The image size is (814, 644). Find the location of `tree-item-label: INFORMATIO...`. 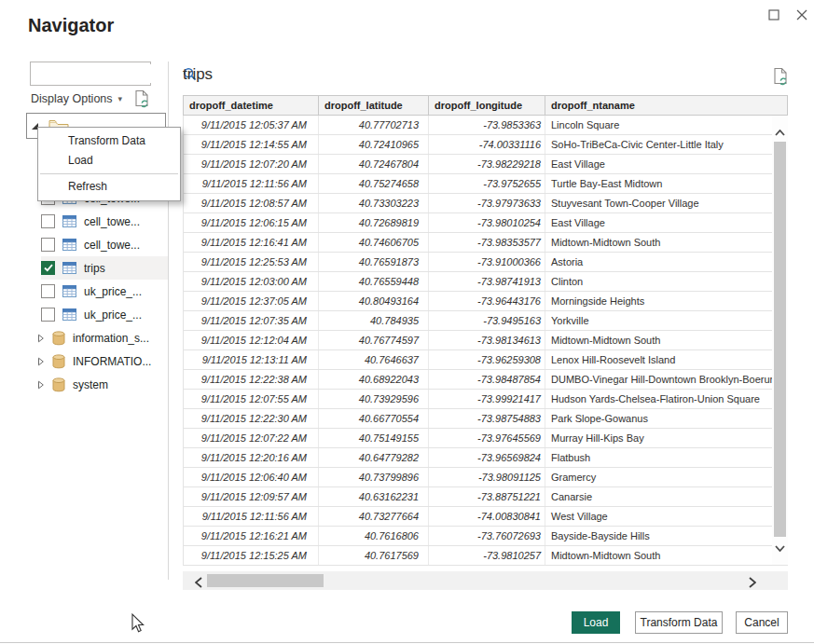

tree-item-label: INFORMATIO... is located at coordinates (112, 362).